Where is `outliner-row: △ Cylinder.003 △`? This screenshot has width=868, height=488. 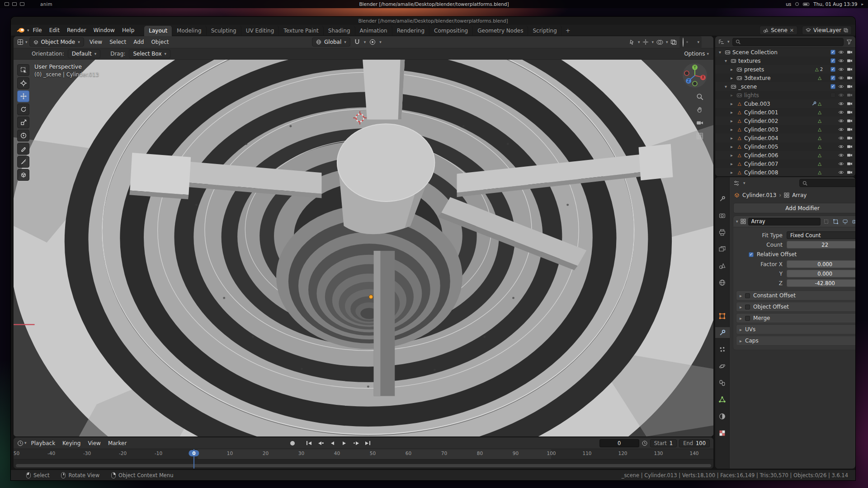
outliner-row: △ Cylinder.003 △ is located at coordinates (785, 129).